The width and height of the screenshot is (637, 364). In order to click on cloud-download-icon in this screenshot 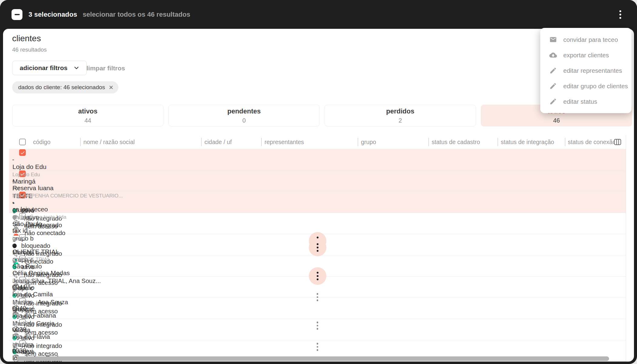, I will do `click(553, 55)`.